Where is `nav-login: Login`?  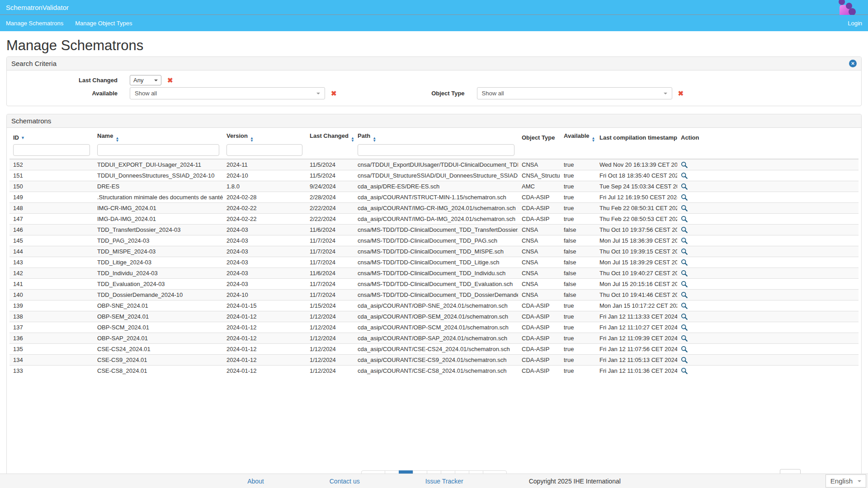 nav-login: Login is located at coordinates (858, 23).